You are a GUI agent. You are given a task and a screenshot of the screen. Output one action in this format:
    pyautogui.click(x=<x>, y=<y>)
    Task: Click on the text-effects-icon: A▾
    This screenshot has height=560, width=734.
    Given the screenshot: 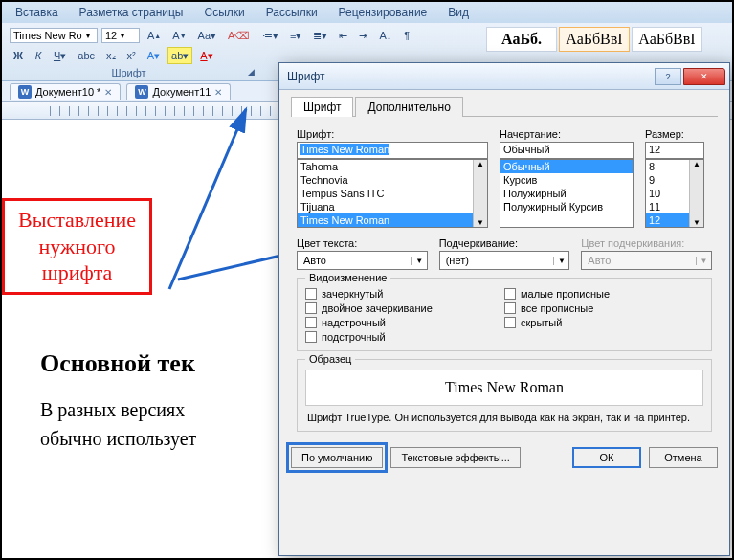 What is the action you would take?
    pyautogui.click(x=153, y=56)
    